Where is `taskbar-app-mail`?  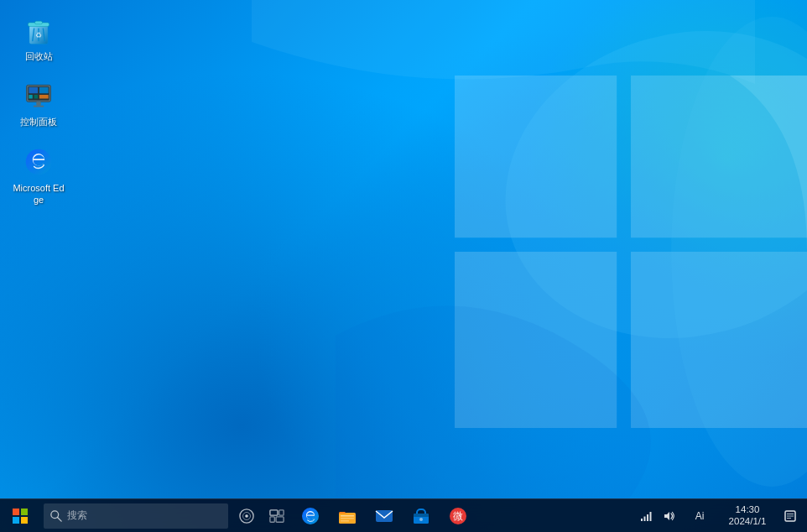 taskbar-app-mail is located at coordinates (384, 516).